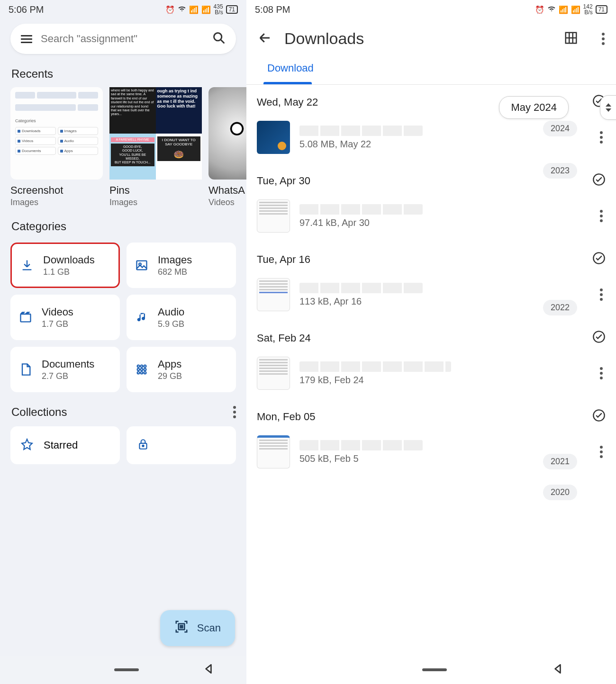 This screenshot has height=684, width=616. Describe the element at coordinates (198, 628) in the screenshot. I see `scan-fab: Scan` at that location.